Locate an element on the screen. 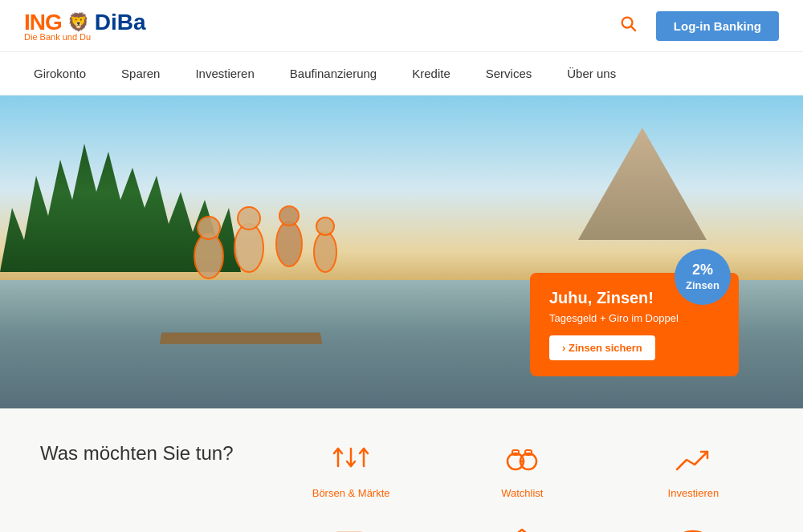 The height and width of the screenshot is (532, 803). house-icon is located at coordinates (522, 528).